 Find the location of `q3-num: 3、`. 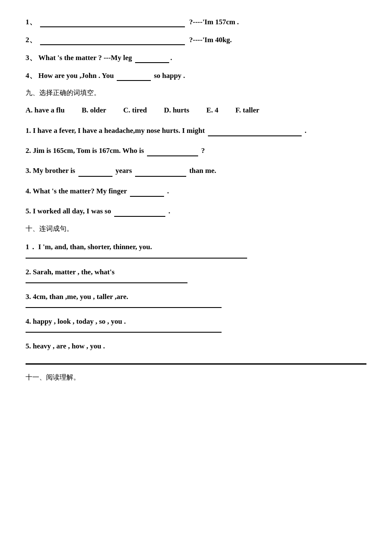

q3-num: 3、 is located at coordinates (32, 58).